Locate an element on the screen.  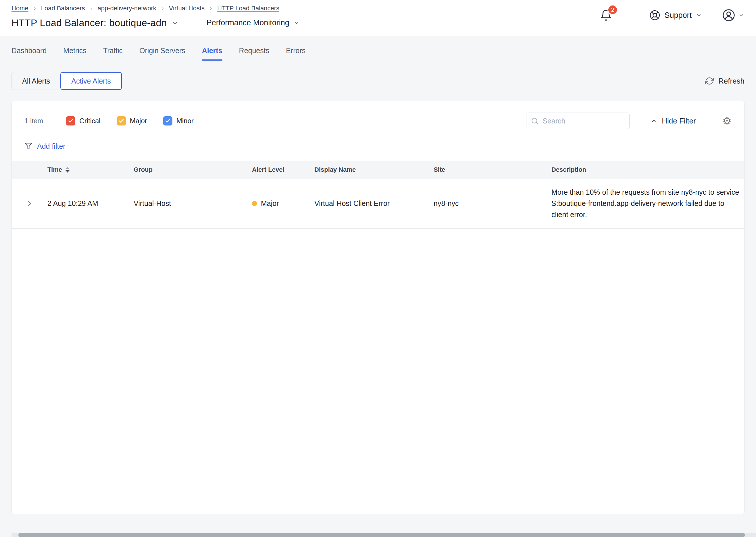
top-header: Home Load Balancers app-delivery-network… is located at coordinates (378, 18).